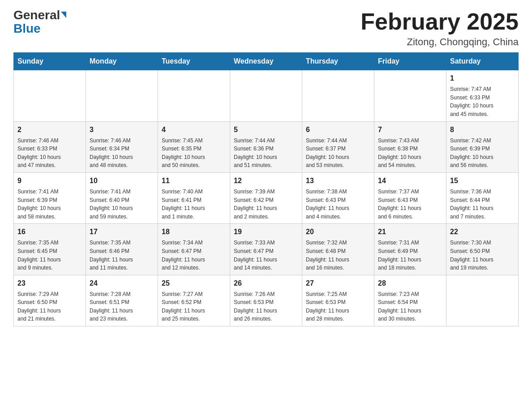 Image resolution: width=532 pixels, height=411 pixels. What do you see at coordinates (194, 300) in the screenshot?
I see `table-row: 25Sunrise: 7:27 AMSunset: 6:52 PMDayligh…` at bounding box center [194, 300].